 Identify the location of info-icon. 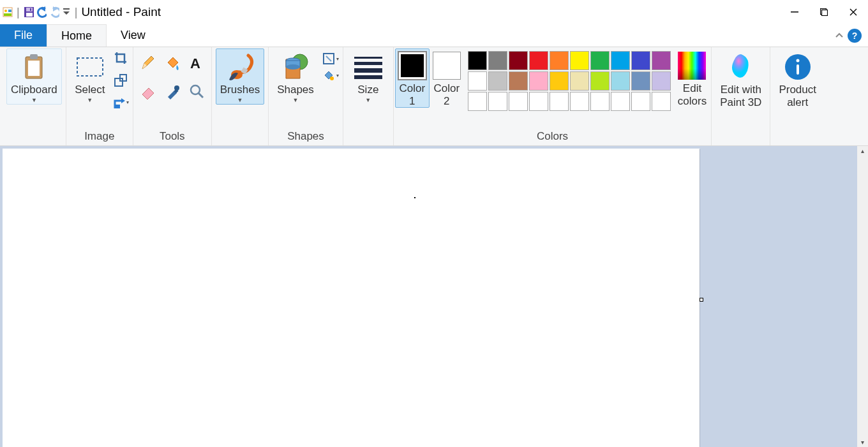
(798, 67).